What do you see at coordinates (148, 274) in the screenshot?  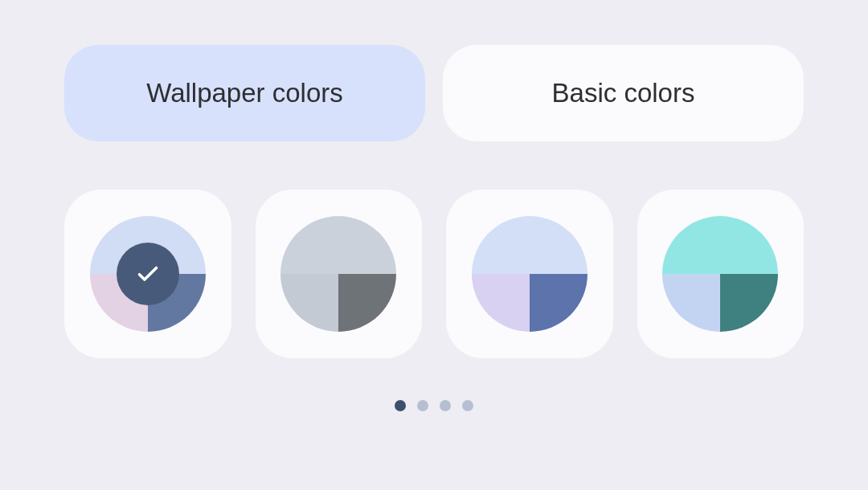 I see `selected-indicator` at bounding box center [148, 274].